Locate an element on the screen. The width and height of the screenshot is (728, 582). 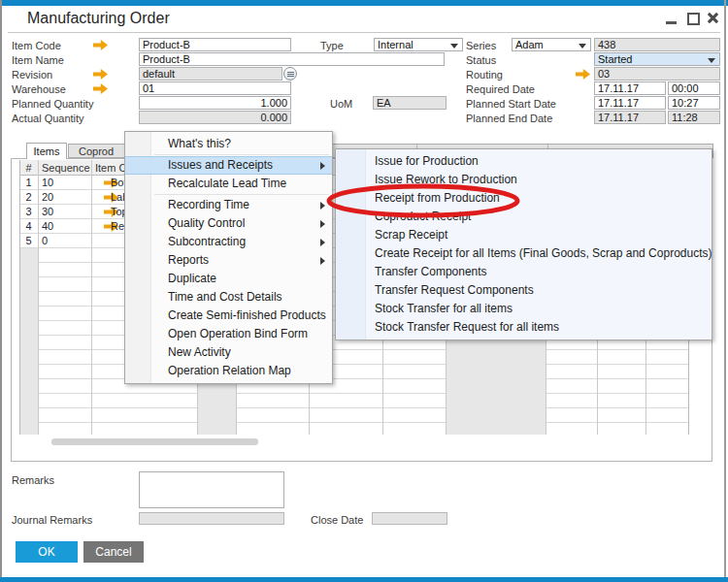
close-date-field is located at coordinates (410, 518).